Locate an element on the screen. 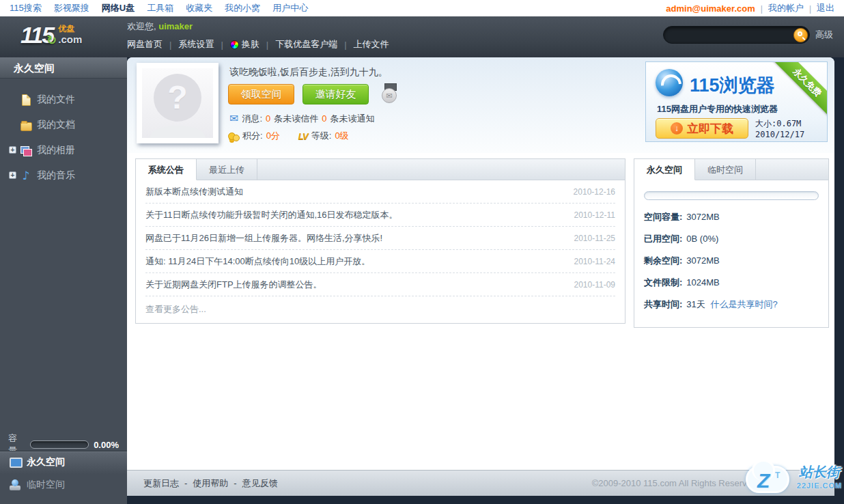 This screenshot has height=504, width=844. unread-mail-link: 条未读信件 is located at coordinates (296, 119).